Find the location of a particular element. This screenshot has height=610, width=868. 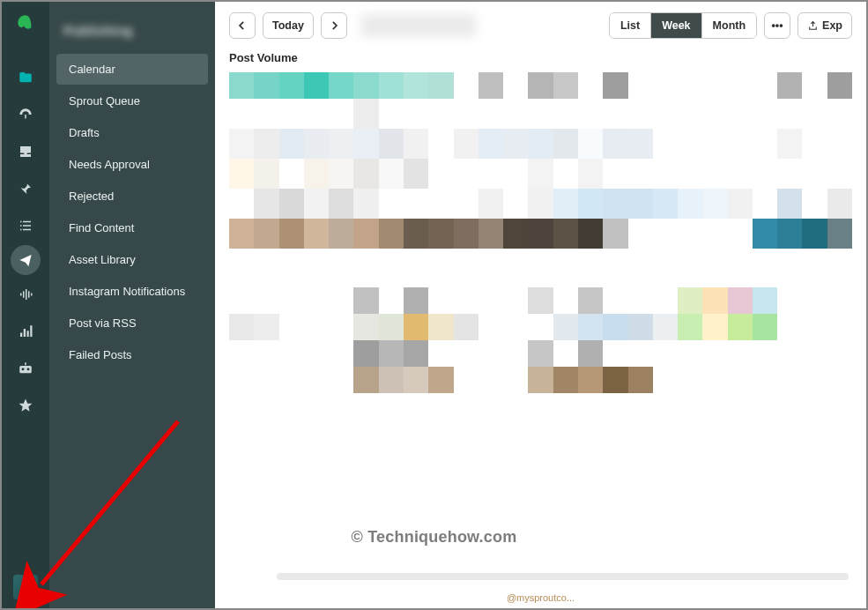

next-button is located at coordinates (334, 26).